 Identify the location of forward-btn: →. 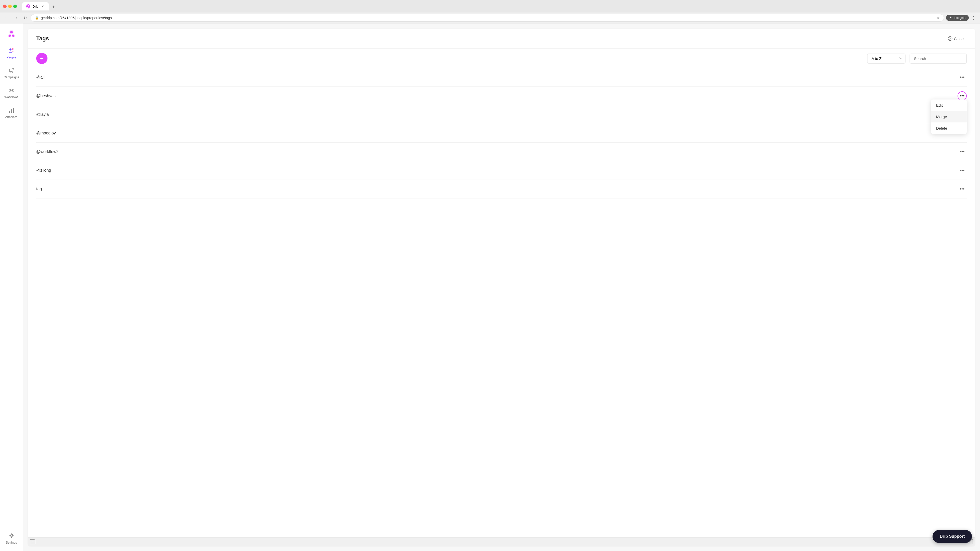
(16, 18).